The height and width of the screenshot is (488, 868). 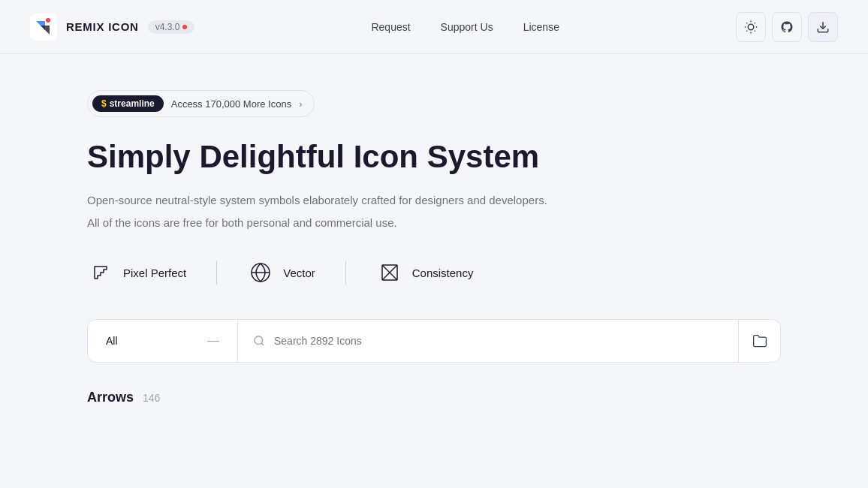 What do you see at coordinates (751, 27) in the screenshot?
I see `sun-icon` at bounding box center [751, 27].